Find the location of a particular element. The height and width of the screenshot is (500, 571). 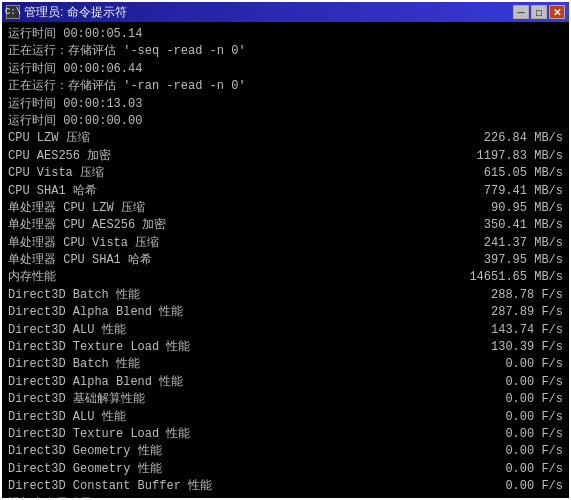

console-line: 正在运行：存储评估 '-ran -read -n 0' is located at coordinates (286, 86).